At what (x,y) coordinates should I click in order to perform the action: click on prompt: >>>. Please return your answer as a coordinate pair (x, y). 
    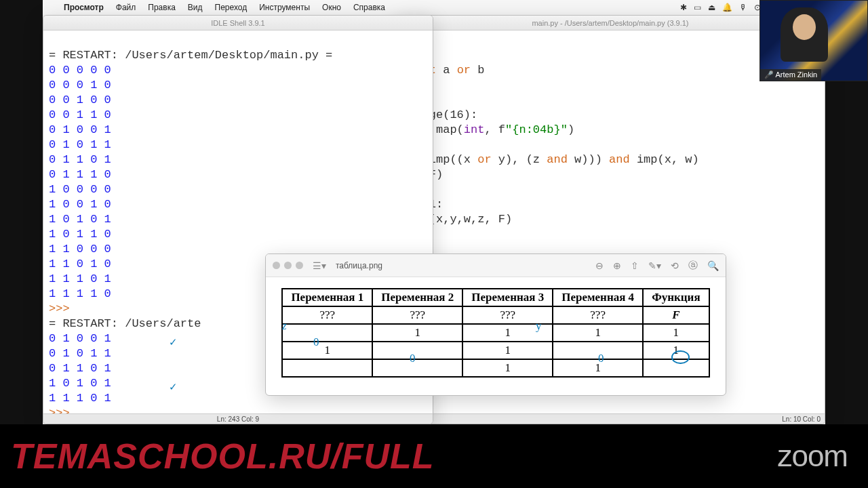
    Looking at the image, I should click on (60, 309).